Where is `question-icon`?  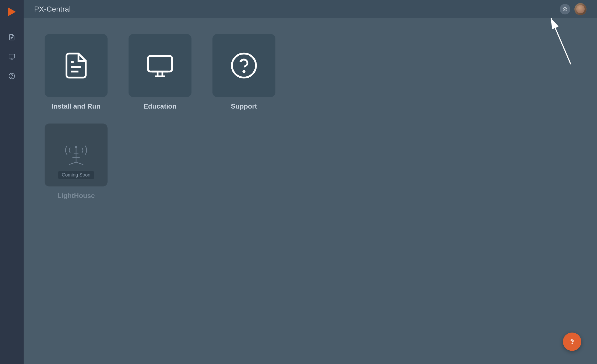
question-icon is located at coordinates (12, 76).